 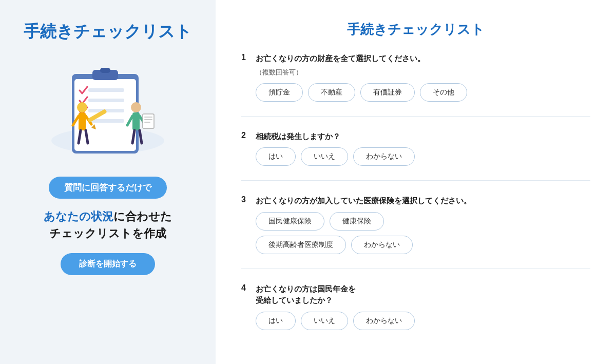 I want to click on option-1-1: 預貯金, so click(x=279, y=92).